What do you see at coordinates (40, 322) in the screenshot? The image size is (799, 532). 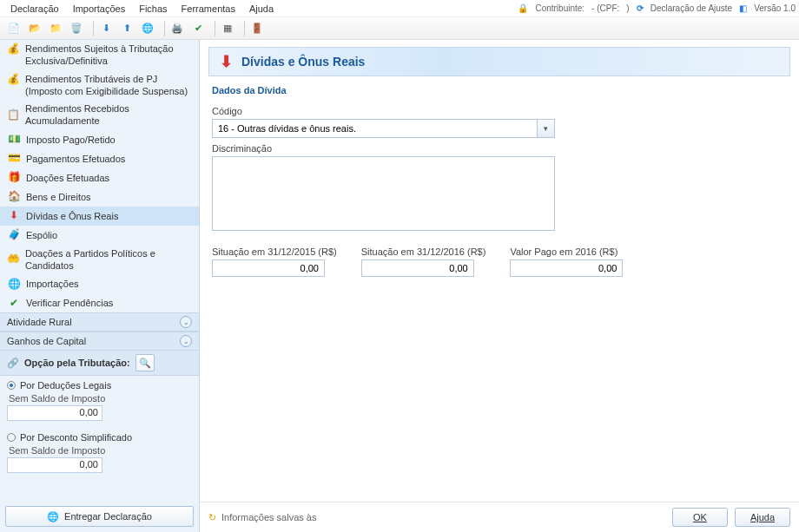 I see `section-label-rural: Atividade Rural` at bounding box center [40, 322].